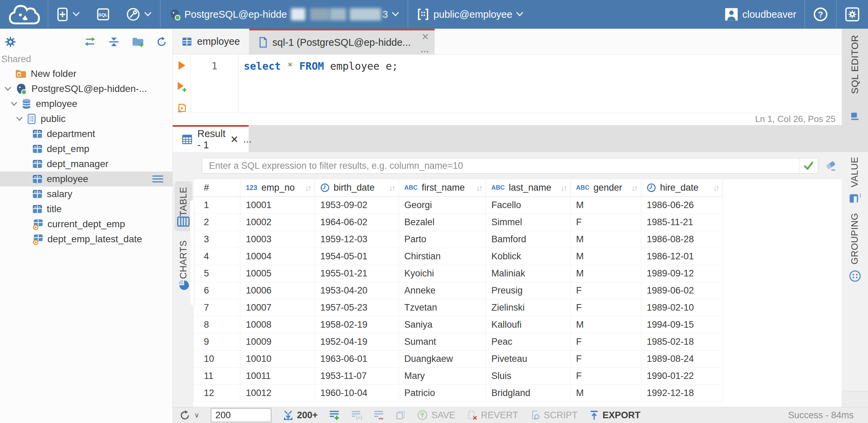 The image size is (868, 423). I want to click on settings-button, so click(852, 14).